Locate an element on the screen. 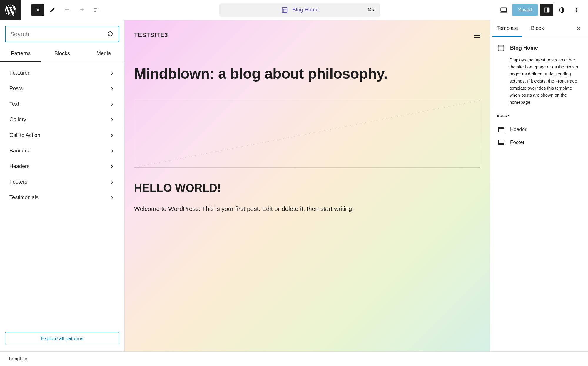 The width and height of the screenshot is (588, 366). wordpress-icon is located at coordinates (11, 10).